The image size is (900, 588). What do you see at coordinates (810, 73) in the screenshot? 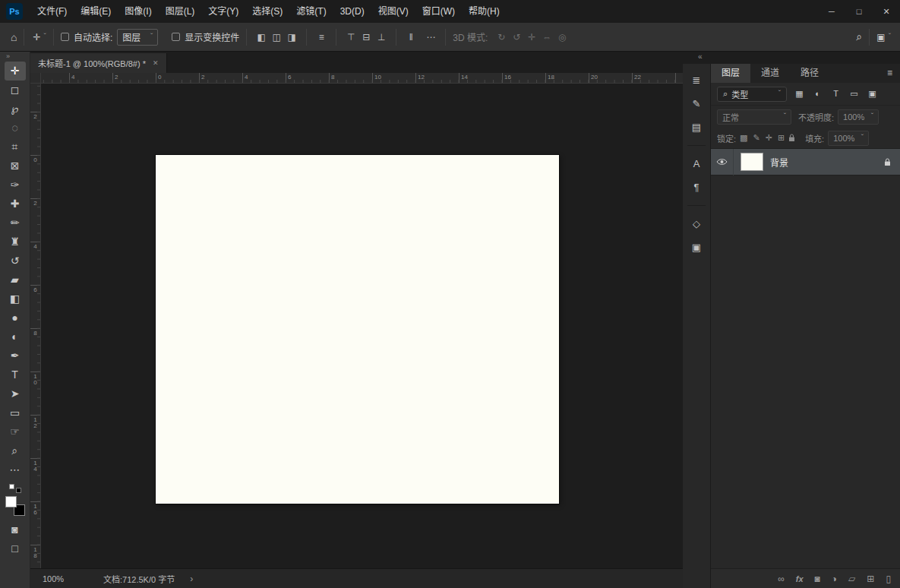
I see `tab-paths: 路径` at bounding box center [810, 73].